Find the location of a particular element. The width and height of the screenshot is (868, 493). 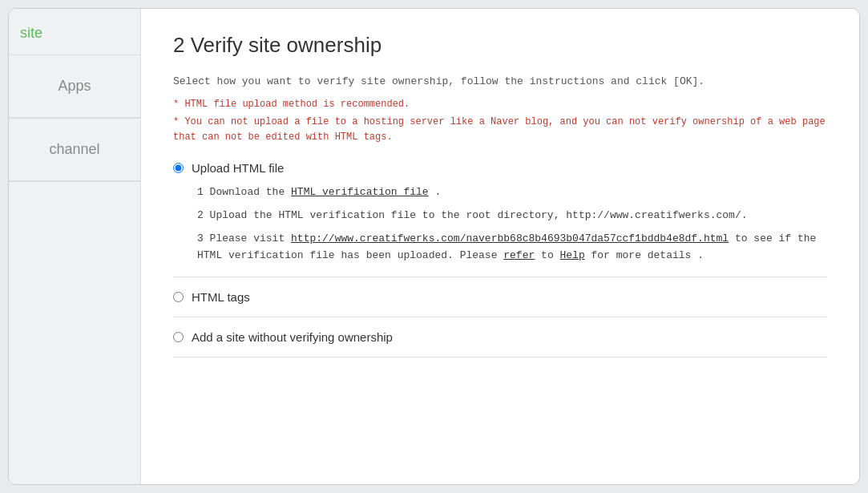

step-3-text-mid2: to is located at coordinates (547, 255).